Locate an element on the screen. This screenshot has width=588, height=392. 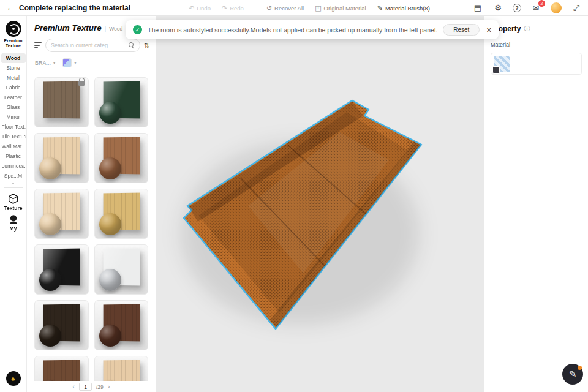
sidebar-item-my: My is located at coordinates (13, 223).